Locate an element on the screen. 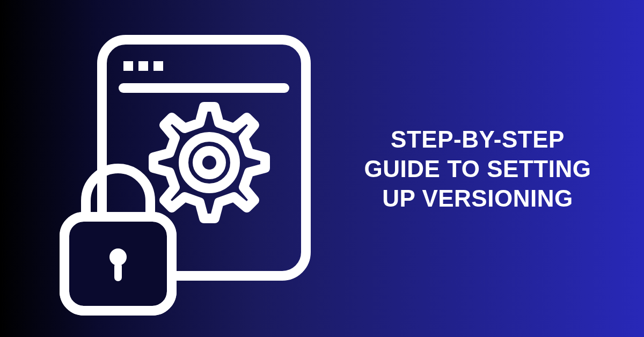 This screenshot has height=337, width=644. page-title: STEP-BY-STEP GUIDE TO SETTING UP VERSION… is located at coordinates (478, 169).